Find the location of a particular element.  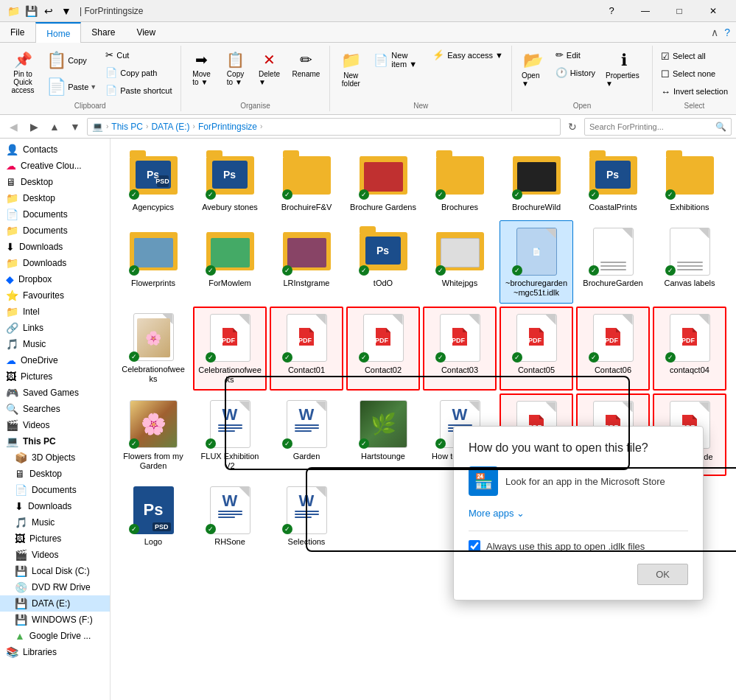

file-item-logo: Ps PSD ✓ Logo is located at coordinates (153, 516).